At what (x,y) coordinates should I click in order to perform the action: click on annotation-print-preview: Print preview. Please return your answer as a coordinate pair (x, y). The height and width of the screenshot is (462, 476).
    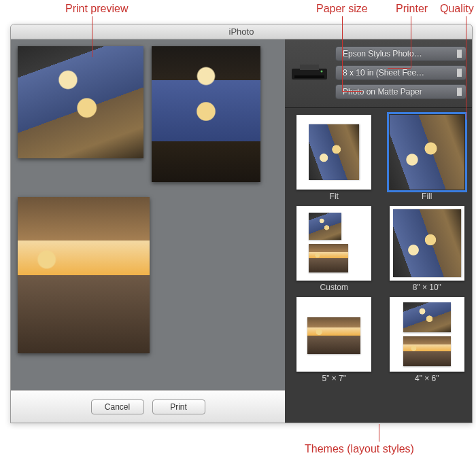
    Looking at the image, I should click on (97, 9).